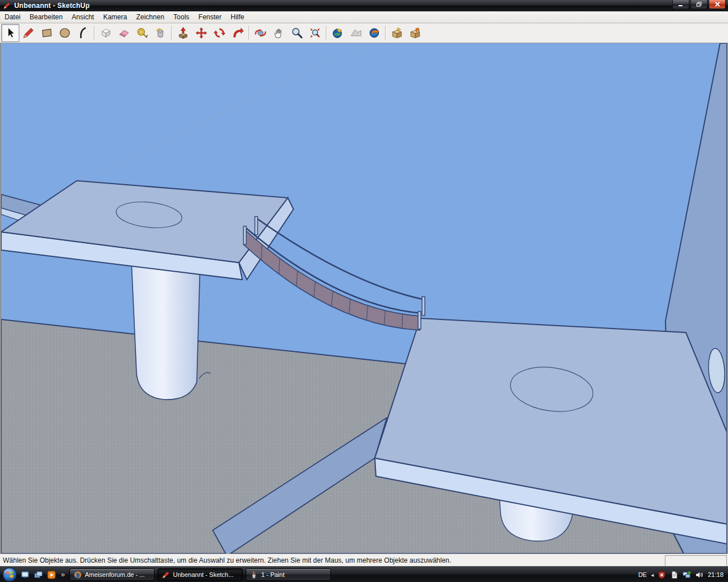 The height and width of the screenshot is (582, 728). I want to click on language-indicator: DE, so click(643, 575).